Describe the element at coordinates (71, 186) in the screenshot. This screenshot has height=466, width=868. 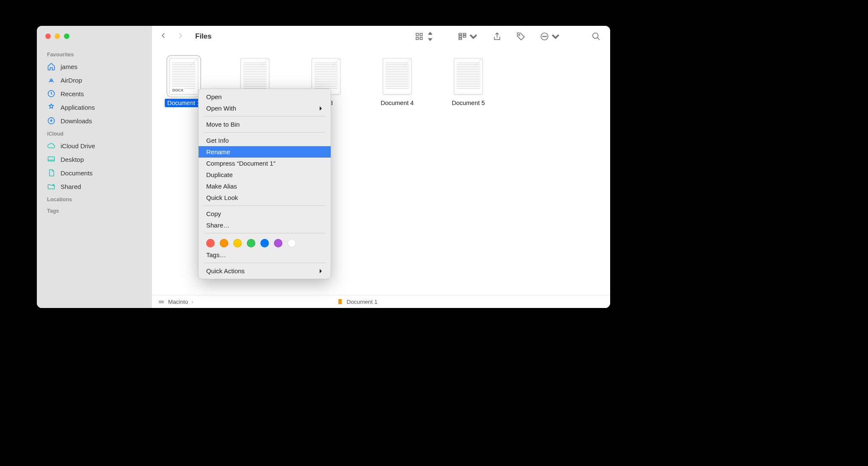
I see `sidebar-item-label: Shared` at that location.